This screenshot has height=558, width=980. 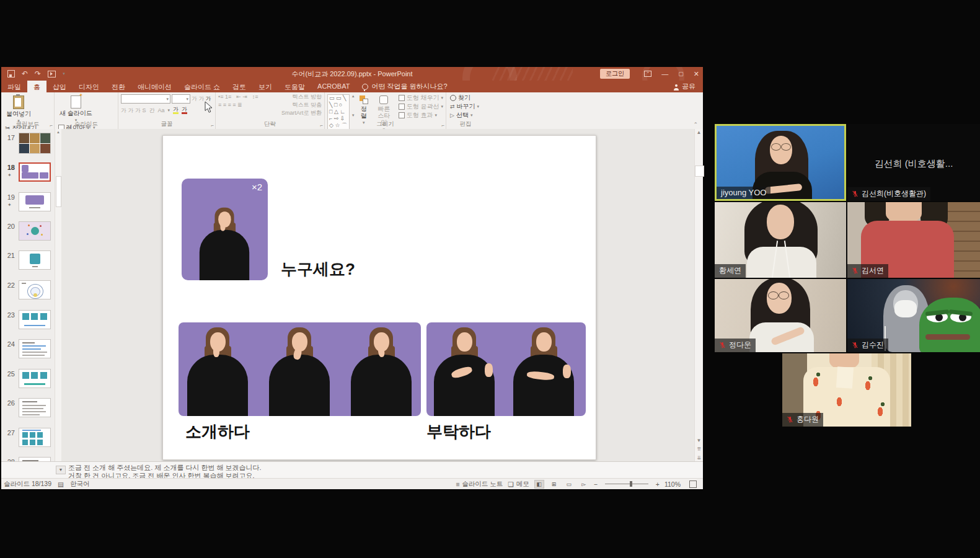 I want to click on slide-thumbnail-19: 19 ✦, so click(x=28, y=205).